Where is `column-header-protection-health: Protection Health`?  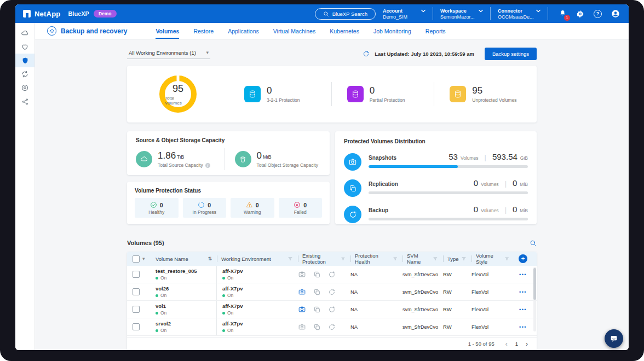 column-header-protection-health: Protection Health is located at coordinates (377, 259).